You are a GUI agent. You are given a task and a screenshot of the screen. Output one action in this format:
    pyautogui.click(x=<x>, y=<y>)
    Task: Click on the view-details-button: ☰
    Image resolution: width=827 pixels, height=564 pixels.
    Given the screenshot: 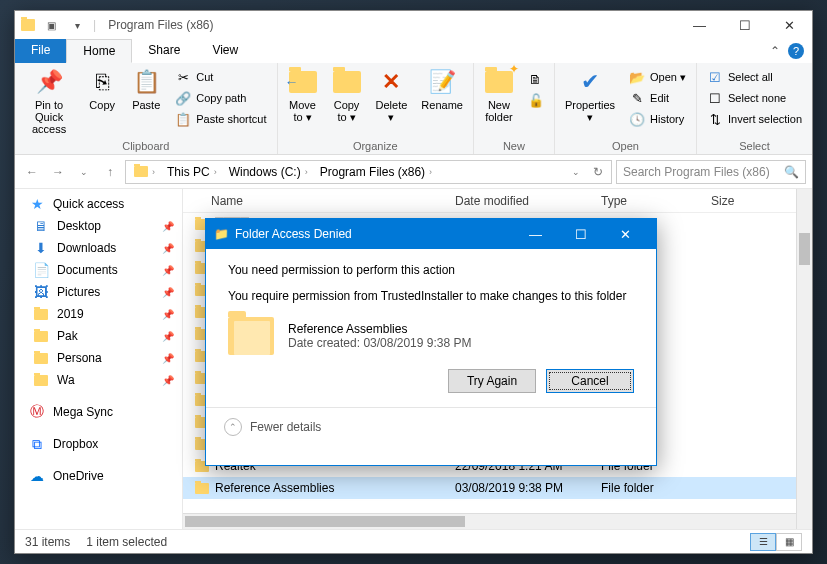 What is the action you would take?
    pyautogui.click(x=763, y=542)
    